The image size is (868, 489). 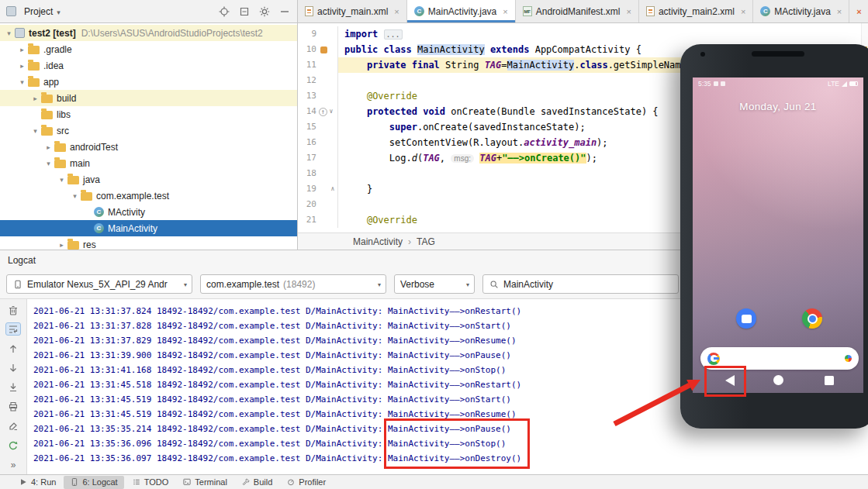 What do you see at coordinates (746, 319) in the screenshot?
I see `messages-app-icon` at bounding box center [746, 319].